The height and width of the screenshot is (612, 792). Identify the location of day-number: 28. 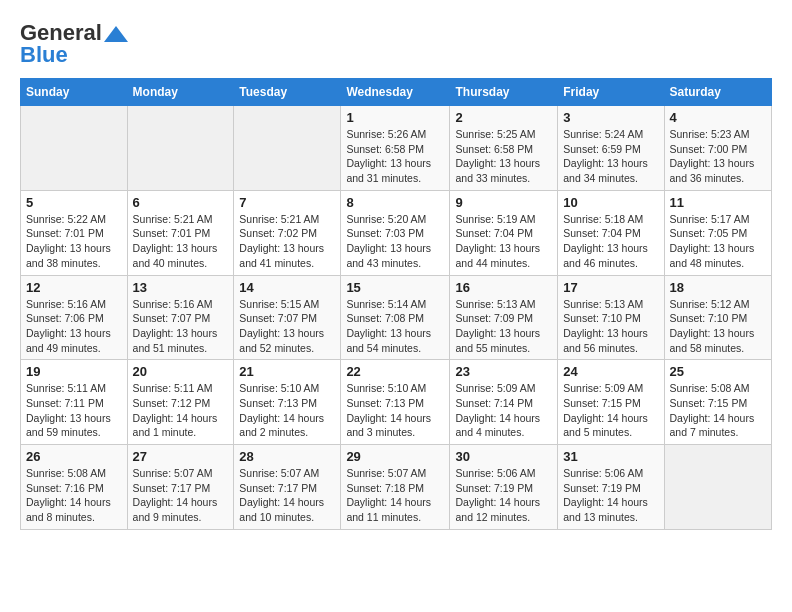
(287, 456).